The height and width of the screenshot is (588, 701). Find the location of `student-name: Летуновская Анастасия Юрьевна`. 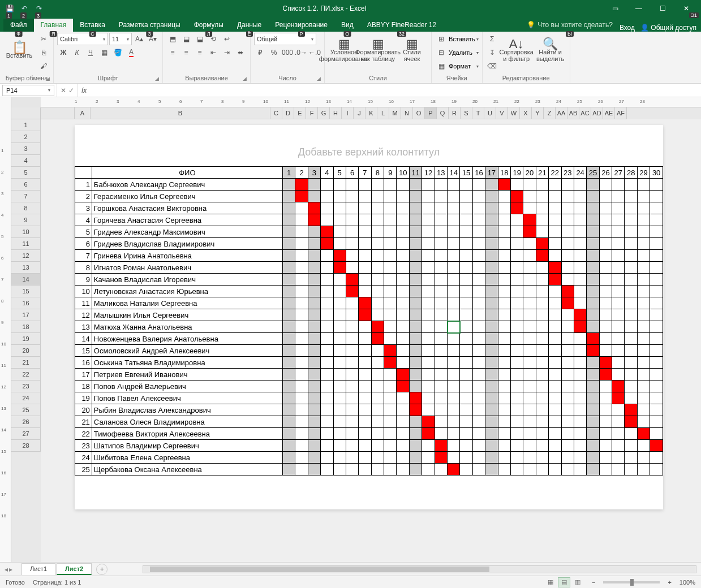

student-name: Летуновская Анастасия Юрьевна is located at coordinates (187, 292).